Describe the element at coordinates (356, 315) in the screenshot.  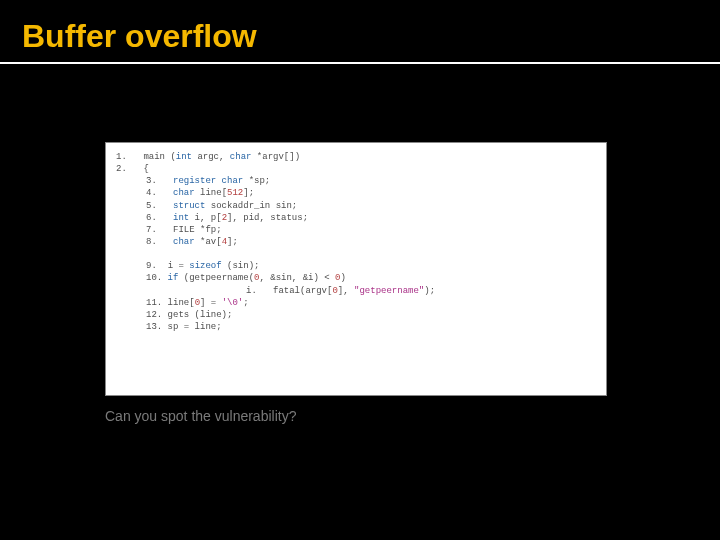
I see `code-line-12: 12. gets (line);` at that location.